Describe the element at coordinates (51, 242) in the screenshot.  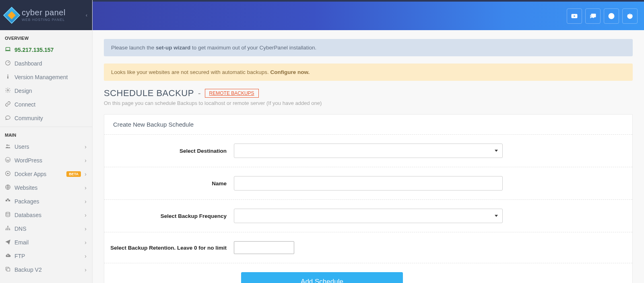
I see `sidebar-item-label: Email` at that location.